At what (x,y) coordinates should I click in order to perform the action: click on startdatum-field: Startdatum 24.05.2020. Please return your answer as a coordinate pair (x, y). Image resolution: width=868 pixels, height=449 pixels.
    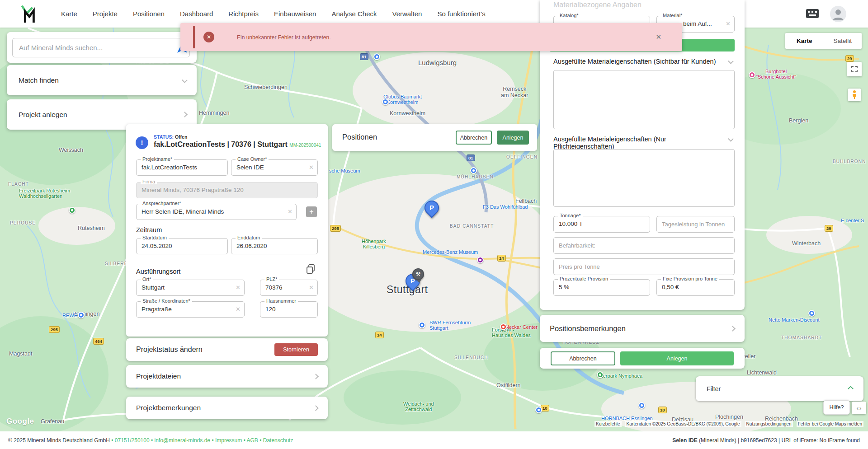
    Looking at the image, I should click on (182, 246).